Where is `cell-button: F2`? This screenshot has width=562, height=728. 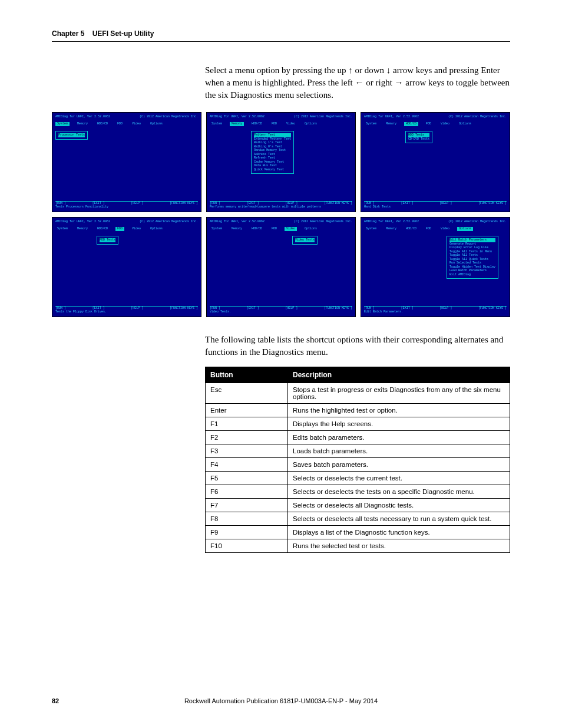 cell-button: F2 is located at coordinates (247, 437).